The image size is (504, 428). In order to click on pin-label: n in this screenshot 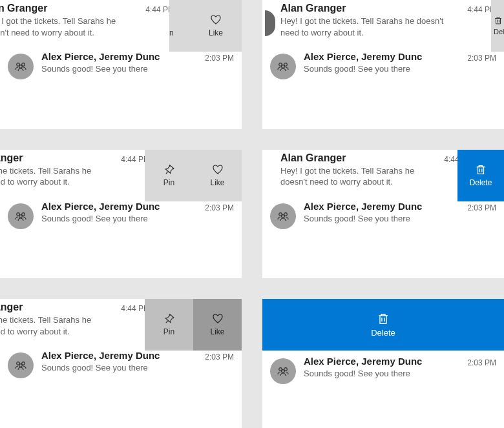, I will do `click(172, 33)`.